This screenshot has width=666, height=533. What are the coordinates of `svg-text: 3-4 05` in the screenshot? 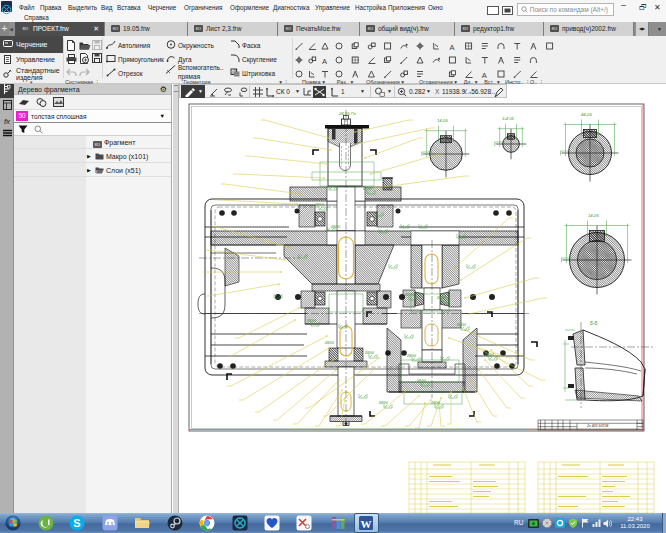 It's located at (508, 118).